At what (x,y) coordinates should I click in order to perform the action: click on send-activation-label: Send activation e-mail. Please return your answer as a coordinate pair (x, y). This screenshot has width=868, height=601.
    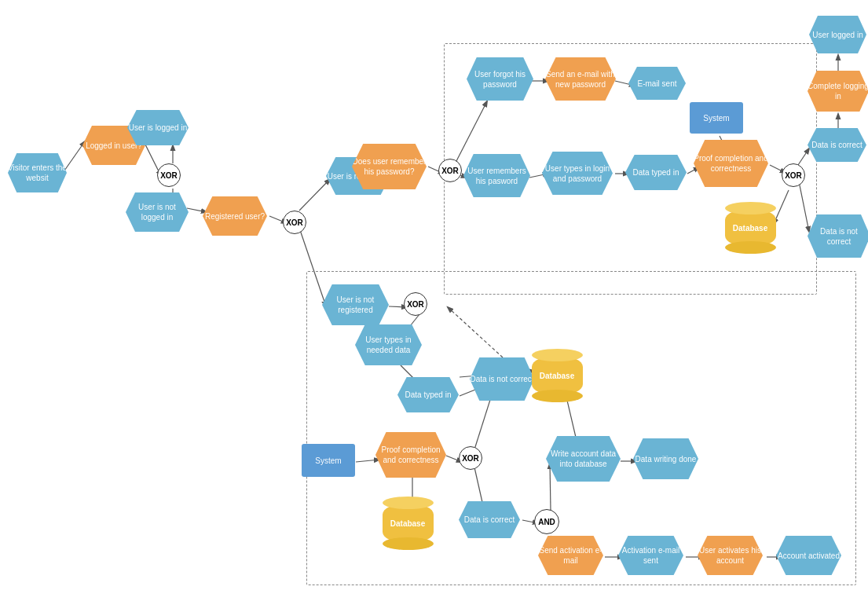
    Looking at the image, I should click on (570, 555).